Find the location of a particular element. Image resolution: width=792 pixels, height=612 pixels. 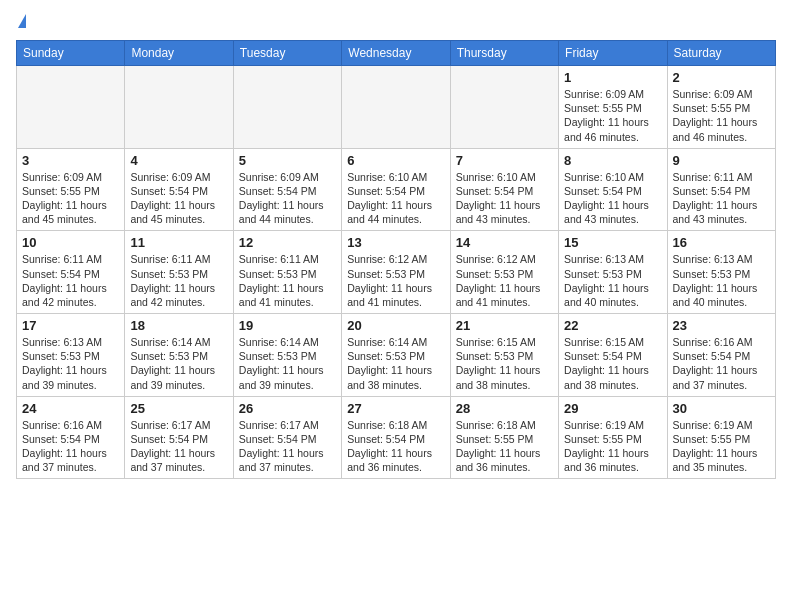

calendar-cell: 25Sunrise: 6:17 AM Sunset: 5:54 PM Dayli… is located at coordinates (179, 438).